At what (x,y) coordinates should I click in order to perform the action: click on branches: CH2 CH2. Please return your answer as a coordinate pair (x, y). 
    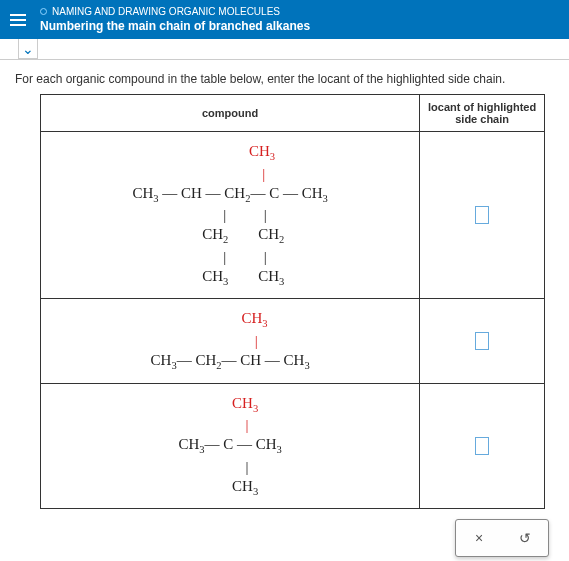
    Looking at the image, I should click on (230, 236).